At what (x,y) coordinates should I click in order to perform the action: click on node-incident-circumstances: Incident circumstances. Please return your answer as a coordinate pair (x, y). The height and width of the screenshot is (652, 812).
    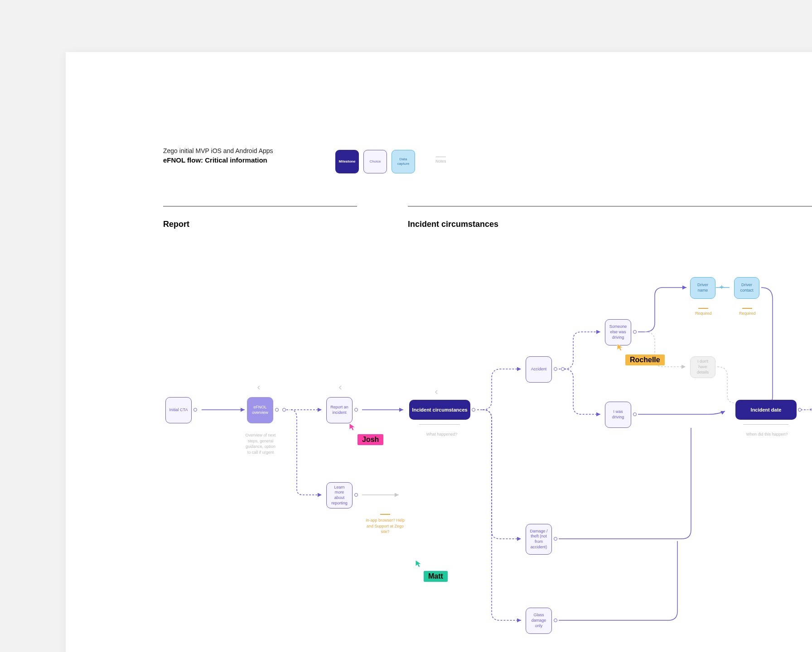
    Looking at the image, I should click on (440, 410).